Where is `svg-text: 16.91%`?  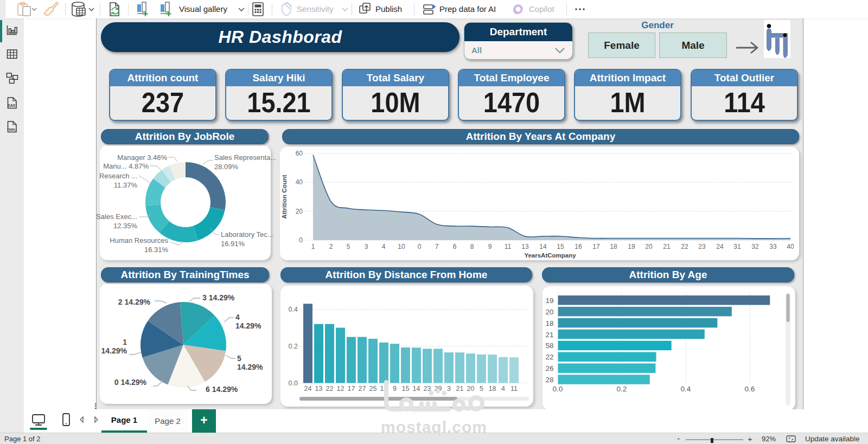
svg-text: 16.91% is located at coordinates (233, 244).